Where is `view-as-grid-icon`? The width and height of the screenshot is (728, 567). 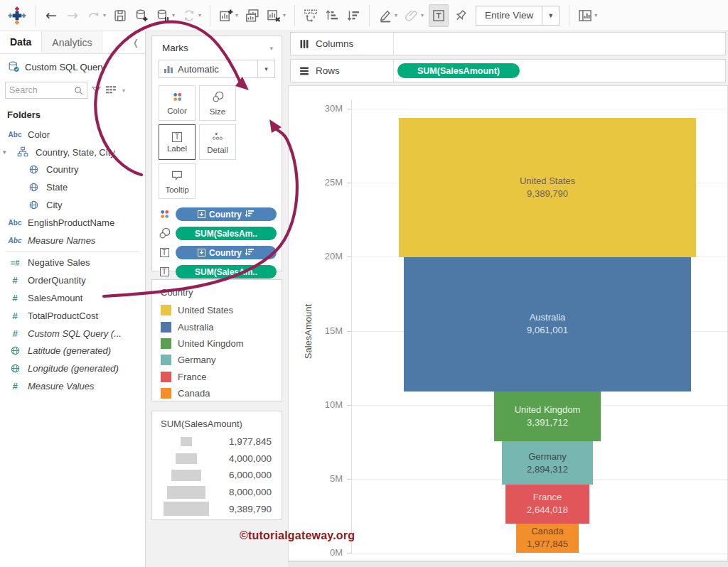
view-as-grid-icon is located at coordinates (111, 90).